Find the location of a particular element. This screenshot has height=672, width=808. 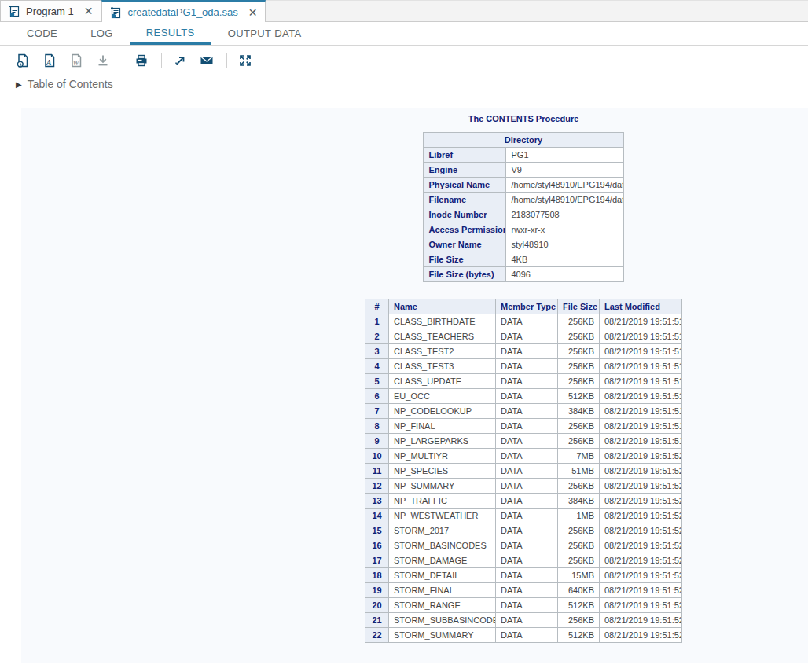

table-row: LibrefPG1 is located at coordinates (523, 156).